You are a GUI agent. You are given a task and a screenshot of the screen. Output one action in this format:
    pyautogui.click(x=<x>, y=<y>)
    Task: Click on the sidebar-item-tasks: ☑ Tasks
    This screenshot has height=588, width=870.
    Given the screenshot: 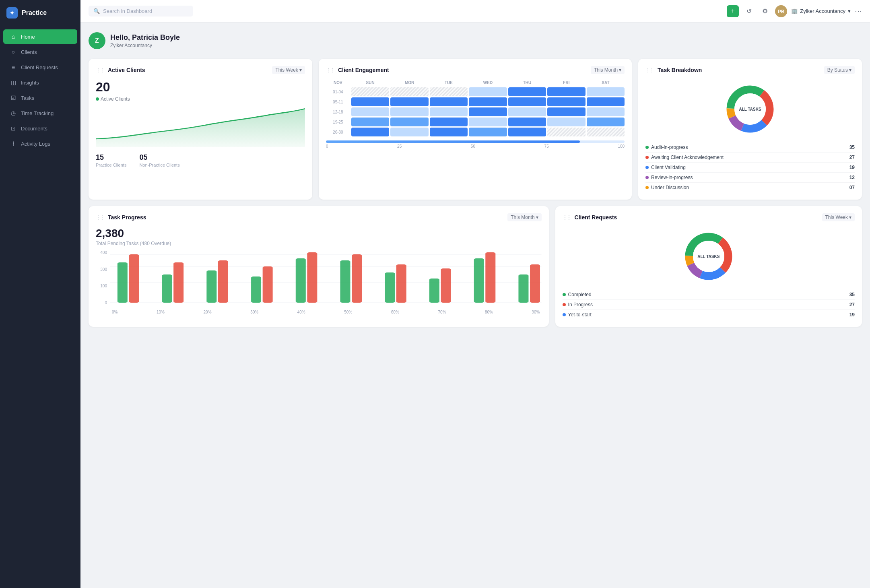 What is the action you would take?
    pyautogui.click(x=40, y=98)
    